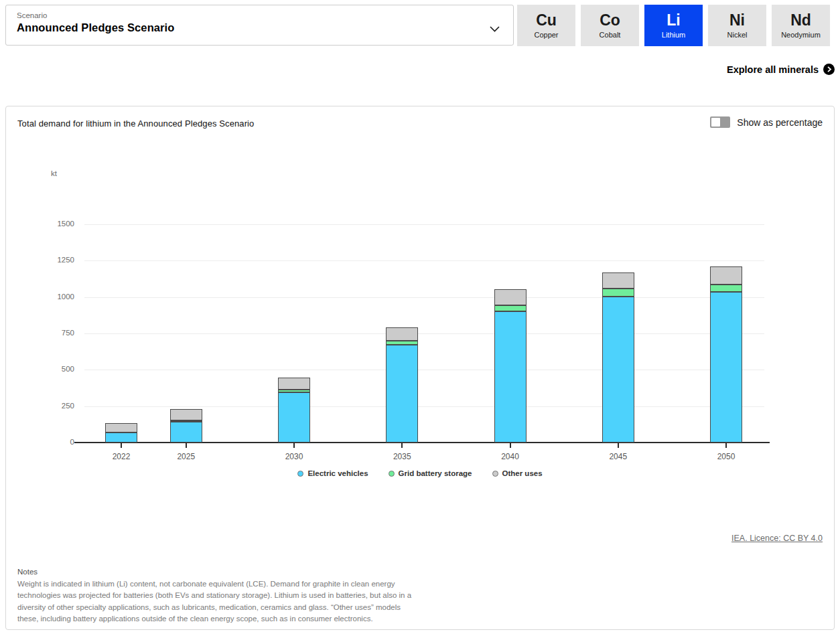 The width and height of the screenshot is (840, 634). I want to click on mineral-name: Neodymium, so click(801, 35).